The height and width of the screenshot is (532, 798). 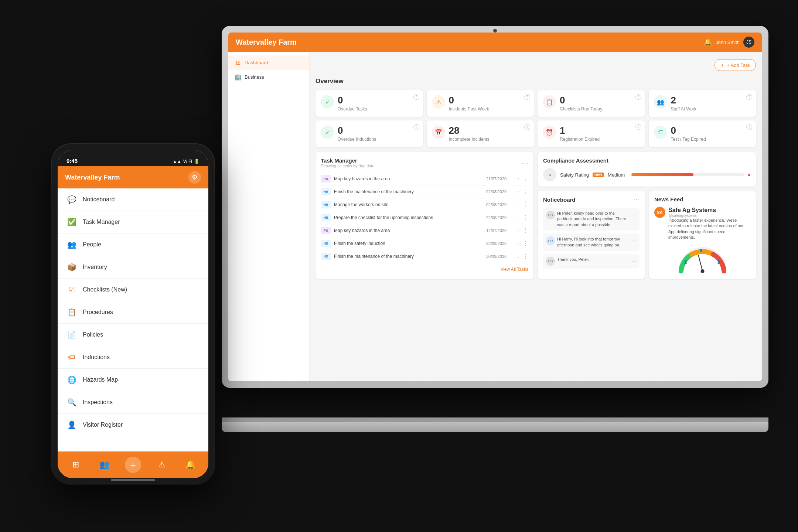 What do you see at coordinates (266, 42) in the screenshot?
I see `laptop-app-title: Watervalley Farm` at bounding box center [266, 42].